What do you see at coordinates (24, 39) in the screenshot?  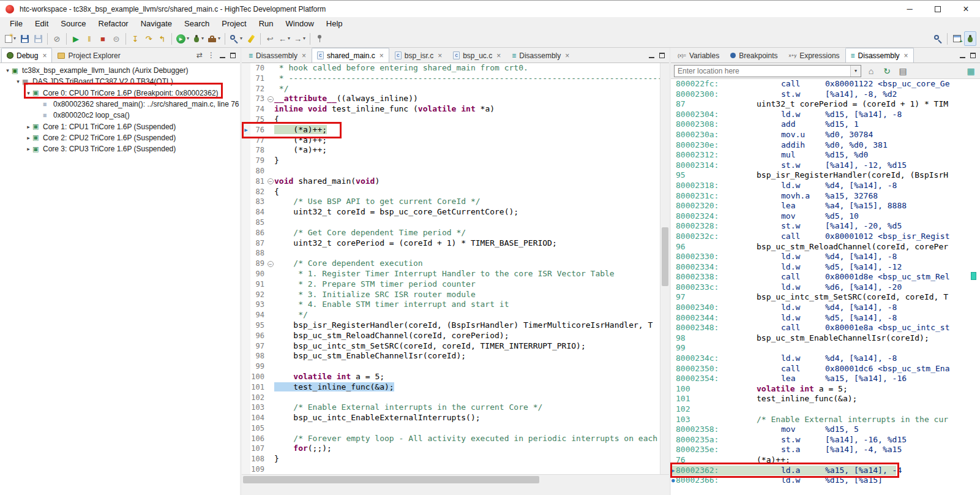 I see `save-button` at bounding box center [24, 39].